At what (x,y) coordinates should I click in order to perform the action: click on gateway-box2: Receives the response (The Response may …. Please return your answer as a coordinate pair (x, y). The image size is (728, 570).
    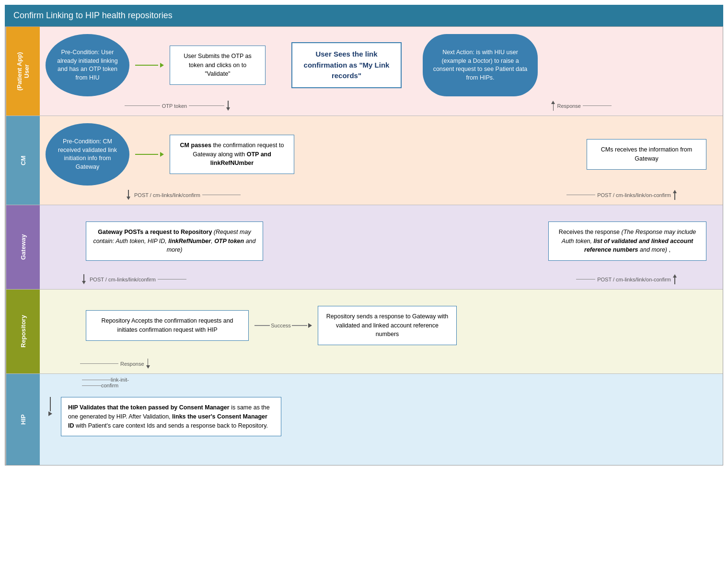
    Looking at the image, I should click on (627, 241).